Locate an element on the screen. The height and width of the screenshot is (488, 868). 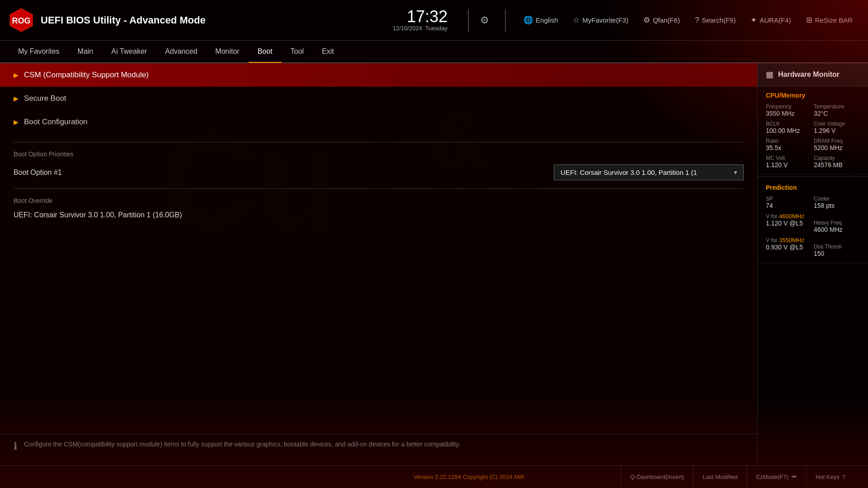
qdashboard-btn: Q-Dashboard(Insert) is located at coordinates (657, 477).